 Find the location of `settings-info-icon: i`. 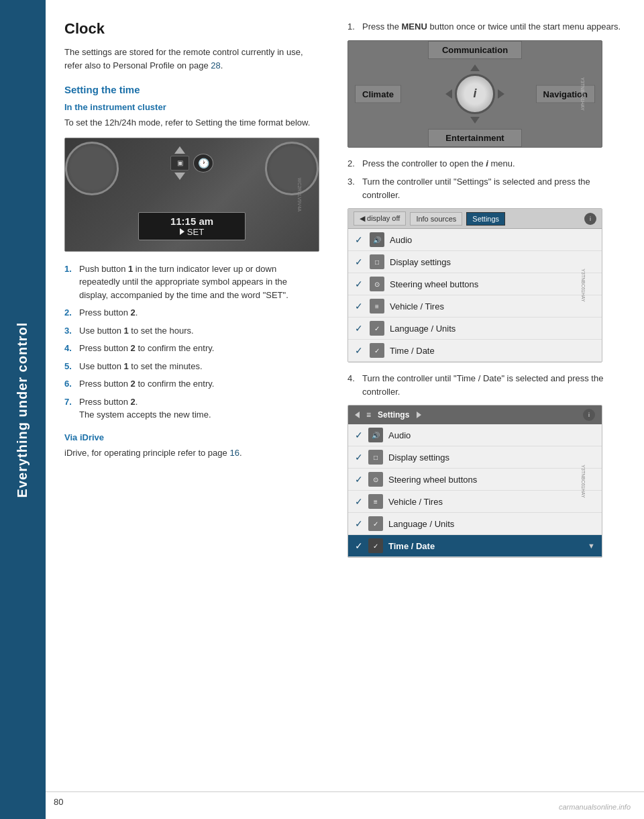

settings-info-icon: i is located at coordinates (590, 219).